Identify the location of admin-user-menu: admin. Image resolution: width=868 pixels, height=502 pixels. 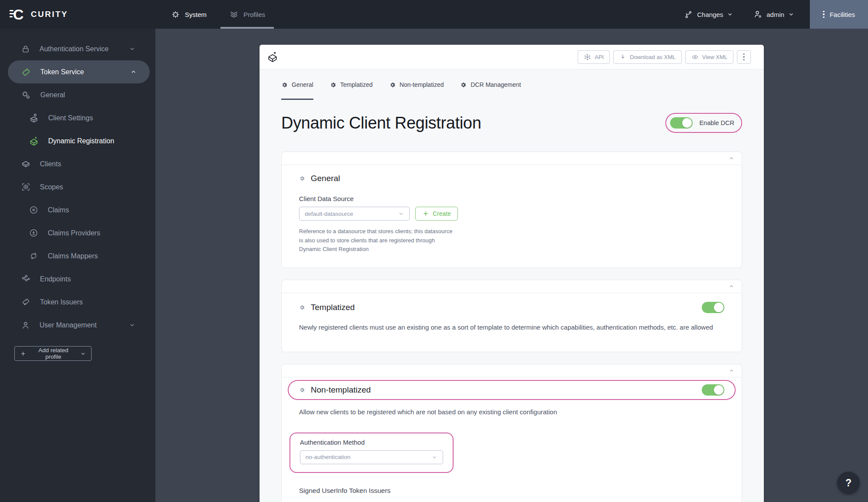
(773, 14).